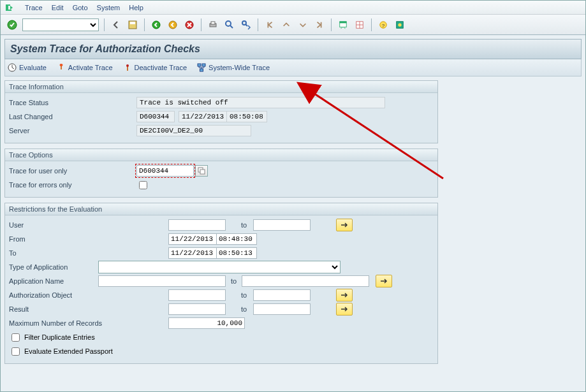 Image resolution: width=586 pixels, height=392 pixels. Describe the element at coordinates (136, 8) in the screenshot. I see `menu-help: Help` at that location.